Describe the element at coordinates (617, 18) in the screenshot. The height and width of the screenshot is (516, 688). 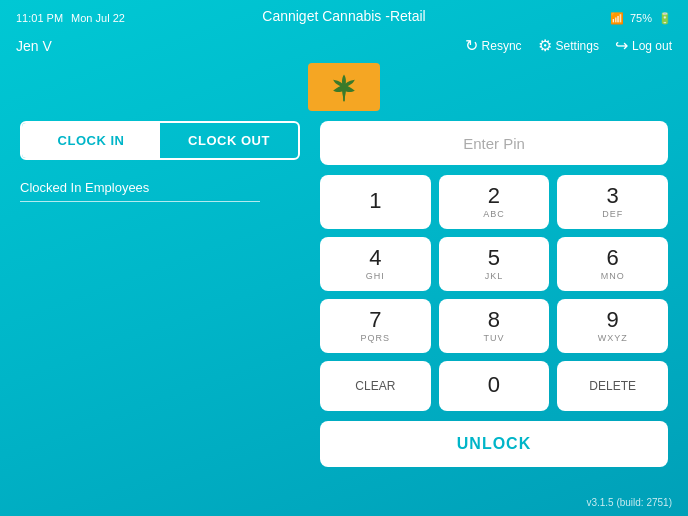
I see `wifi-icon: 📶` at that location.